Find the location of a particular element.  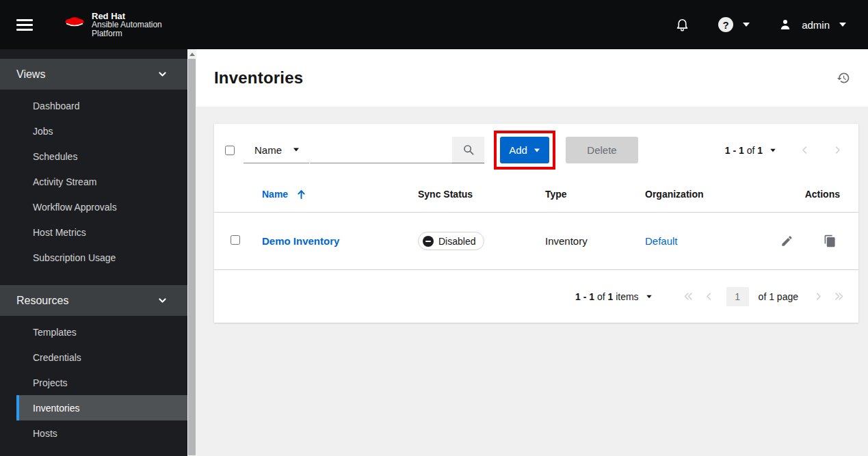

copy-icon is located at coordinates (830, 241).